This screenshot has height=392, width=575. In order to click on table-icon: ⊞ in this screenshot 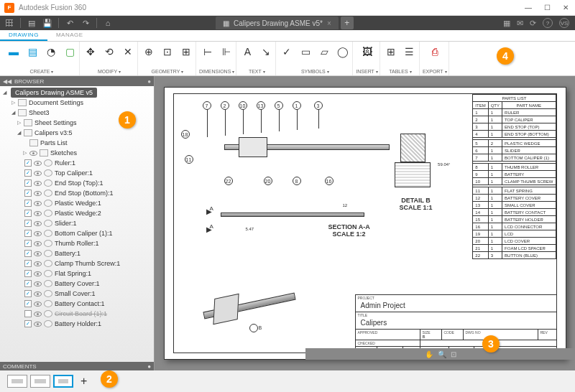, I will do `click(391, 52)`.